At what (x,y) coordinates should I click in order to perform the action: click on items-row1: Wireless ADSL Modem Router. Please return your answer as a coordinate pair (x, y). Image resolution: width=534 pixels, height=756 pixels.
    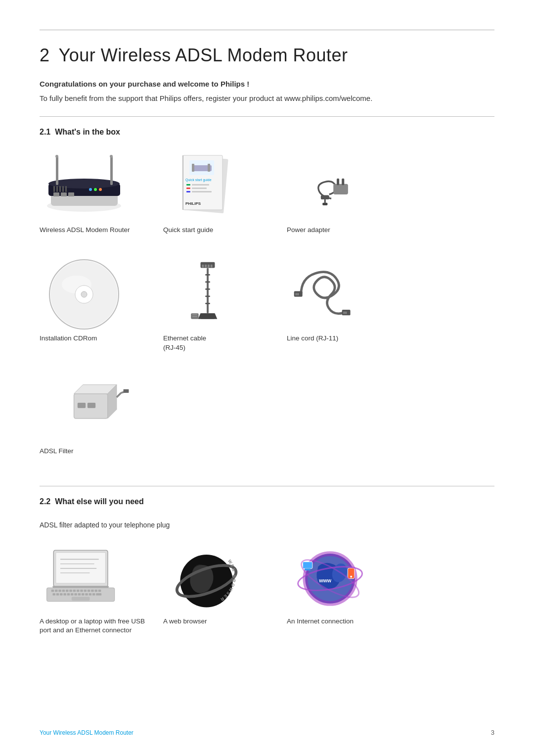
    Looking at the image, I should click on (267, 203).